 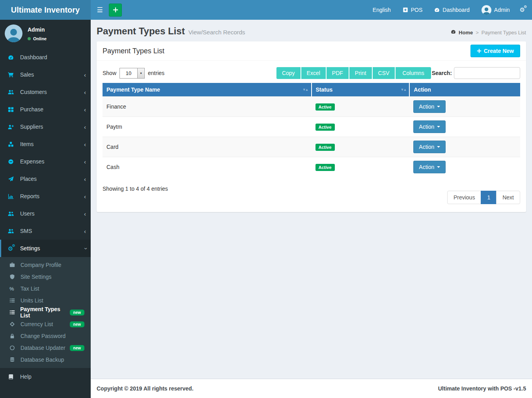 What do you see at coordinates (338, 73) in the screenshot?
I see `pdf-button: PDF` at bounding box center [338, 73].